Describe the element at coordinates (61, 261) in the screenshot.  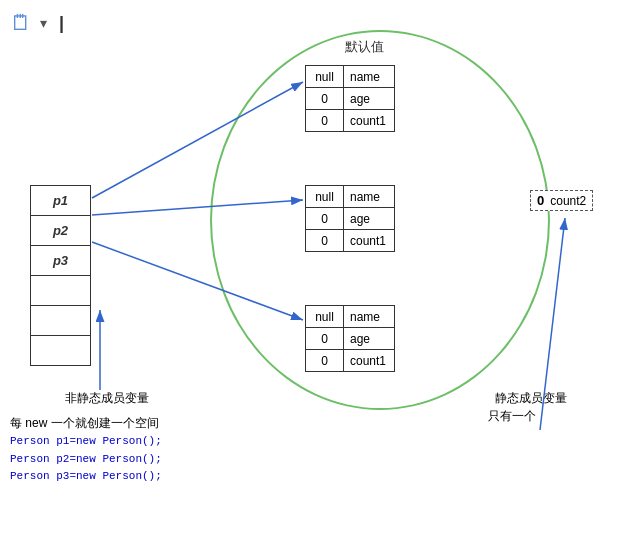
I see `ptr-p3: p3` at that location.